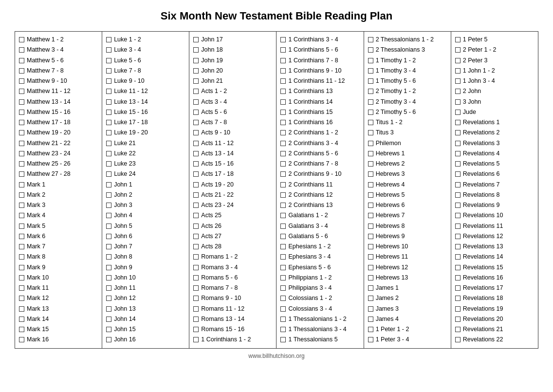 The image size is (553, 392). What do you see at coordinates (234, 92) in the screenshot?
I see `list-item: Acts 1 - 2` at bounding box center [234, 92].